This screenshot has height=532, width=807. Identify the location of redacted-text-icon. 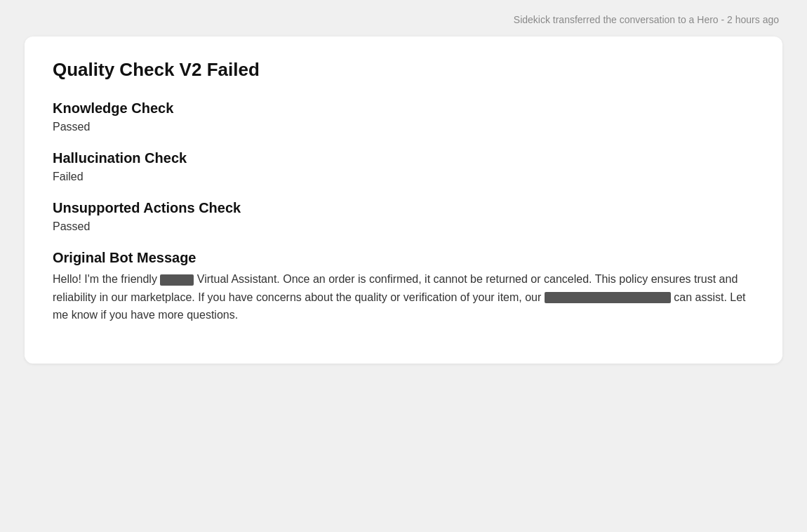
(608, 298).